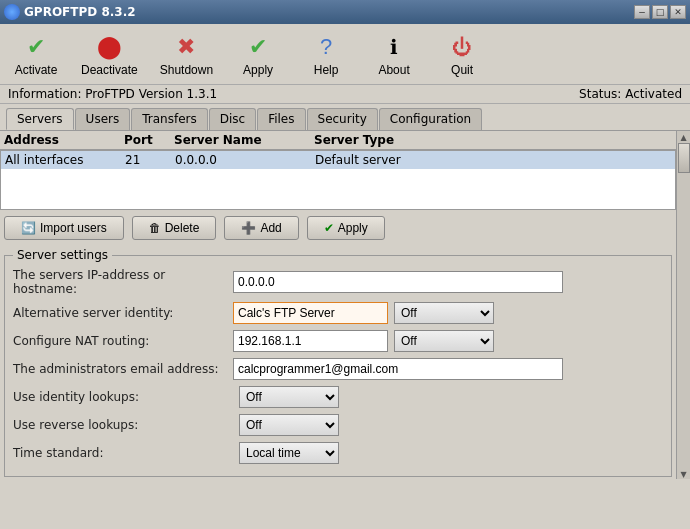  What do you see at coordinates (36, 70) in the screenshot?
I see `activate-label: Activate` at bounding box center [36, 70].